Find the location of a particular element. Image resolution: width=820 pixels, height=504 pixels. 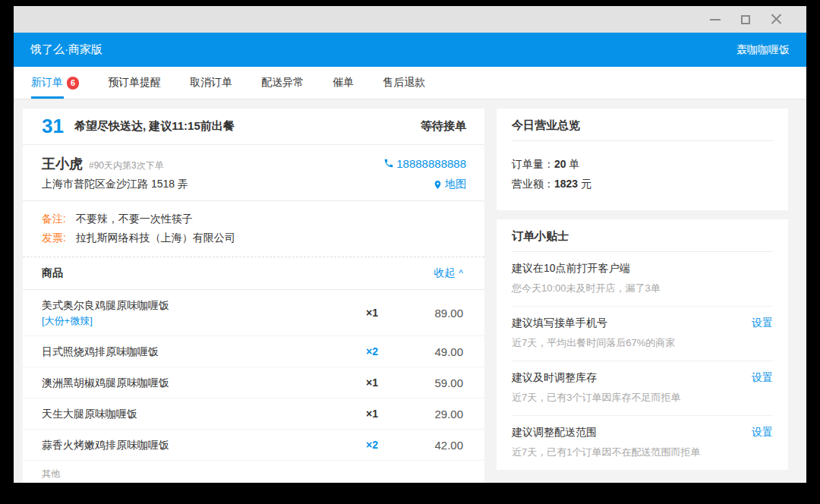

caret-up-icon: ^ is located at coordinates (461, 273).